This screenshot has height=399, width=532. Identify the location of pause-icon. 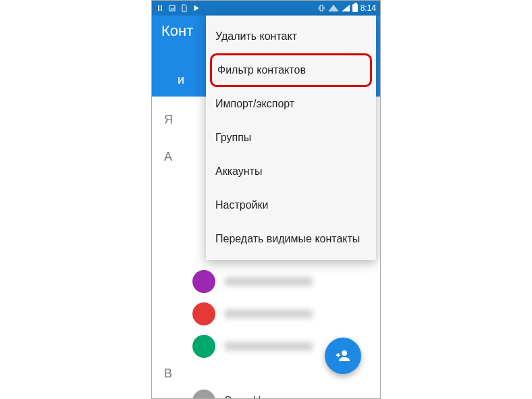
(160, 8).